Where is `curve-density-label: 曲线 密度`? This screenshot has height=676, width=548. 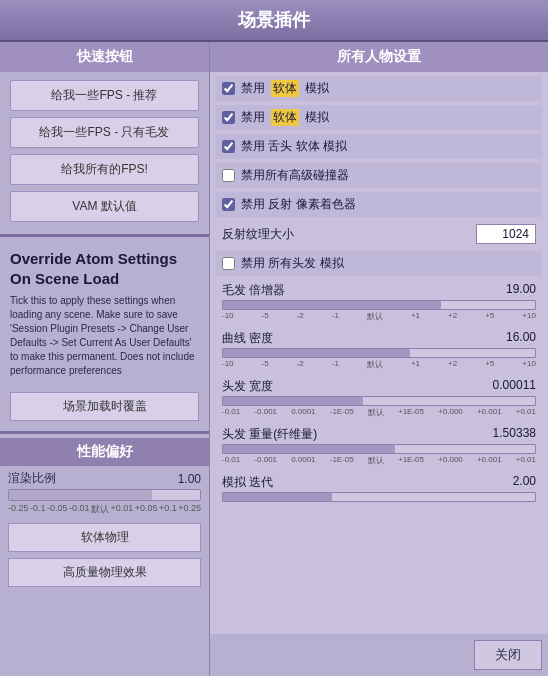 curve-density-label: 曲线 密度 is located at coordinates (248, 338).